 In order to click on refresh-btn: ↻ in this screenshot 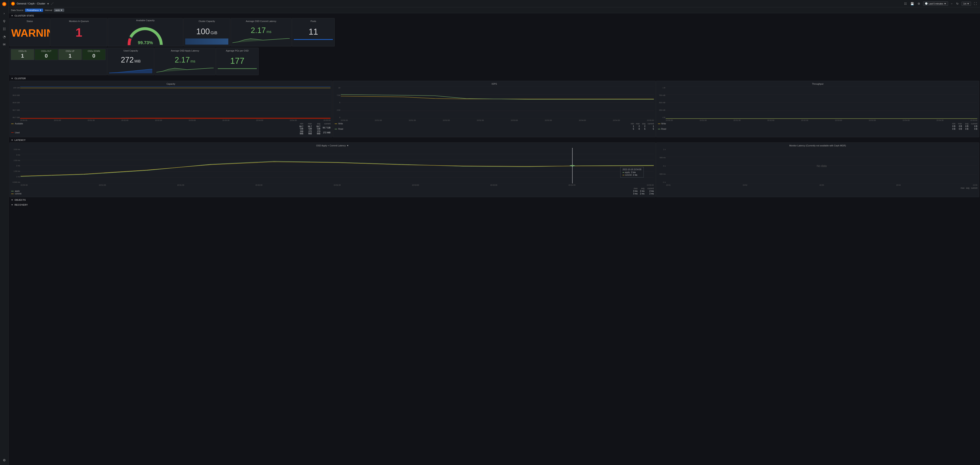, I will do `click(957, 4)`.